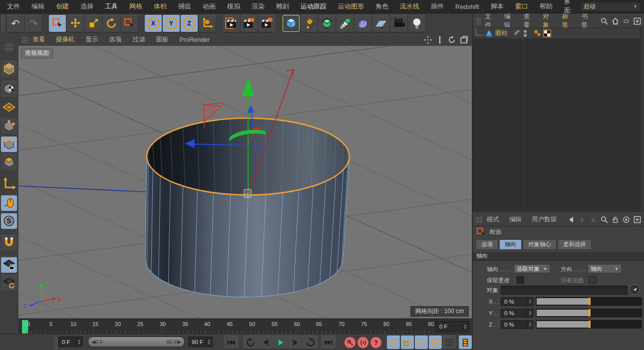 Image resolution: width=644 pixels, height=350 pixels. I want to click on direction-dropdown: 轴向▼, so click(605, 269).